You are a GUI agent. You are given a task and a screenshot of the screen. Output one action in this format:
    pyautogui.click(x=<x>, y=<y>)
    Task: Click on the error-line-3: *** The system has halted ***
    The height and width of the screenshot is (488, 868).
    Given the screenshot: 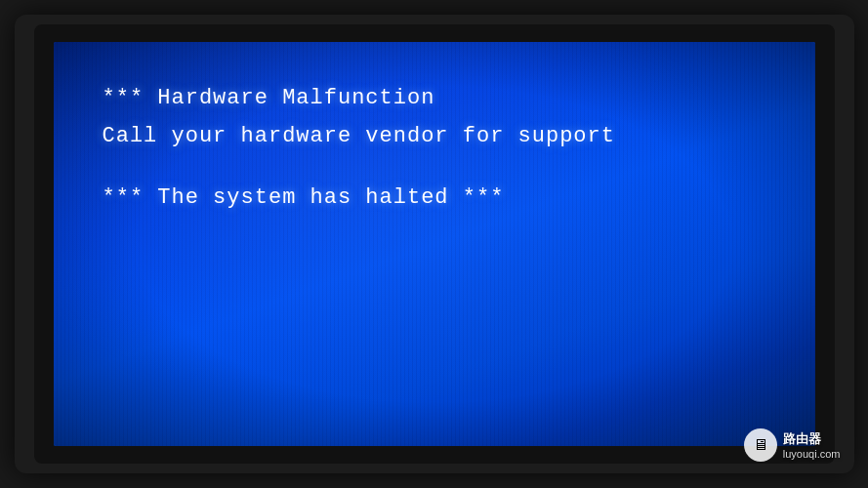 What is the action you would take?
    pyautogui.click(x=434, y=197)
    